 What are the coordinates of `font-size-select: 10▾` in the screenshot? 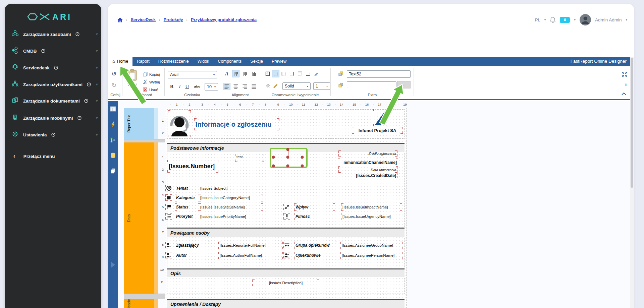 It's located at (211, 87).